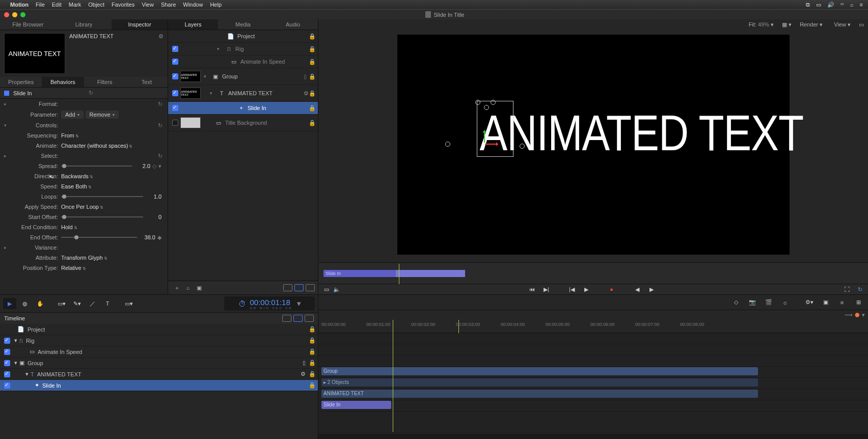  Describe the element at coordinates (102, 197) in the screenshot. I see `loops-slider` at that location.